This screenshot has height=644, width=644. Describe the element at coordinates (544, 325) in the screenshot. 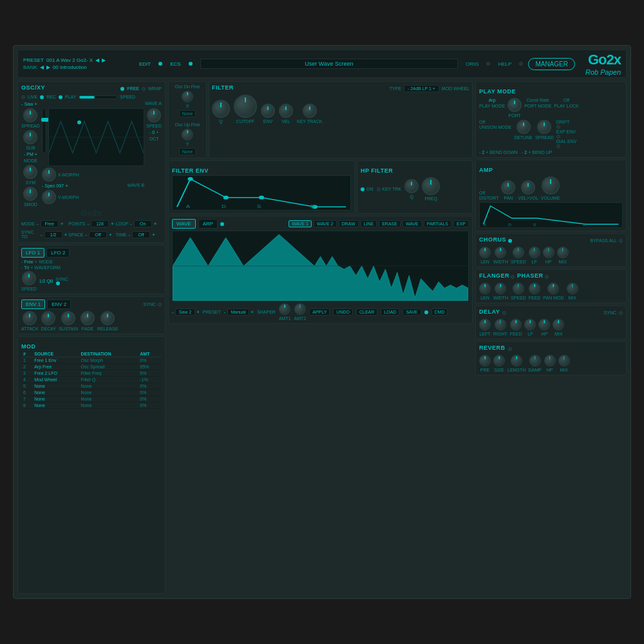

I see `delay-hp-knob` at that location.